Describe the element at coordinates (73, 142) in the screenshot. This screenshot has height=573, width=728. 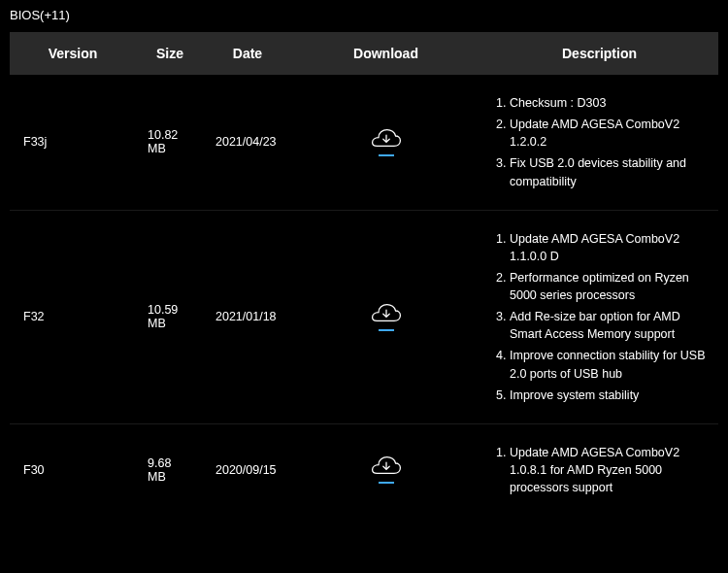
I see `cell-version: F33j` at that location.